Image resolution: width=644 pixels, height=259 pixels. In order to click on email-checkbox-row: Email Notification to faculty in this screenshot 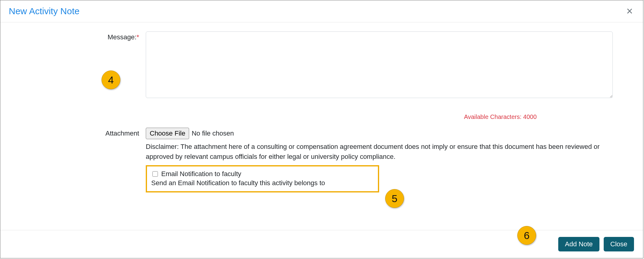, I will do `click(262, 174)`.